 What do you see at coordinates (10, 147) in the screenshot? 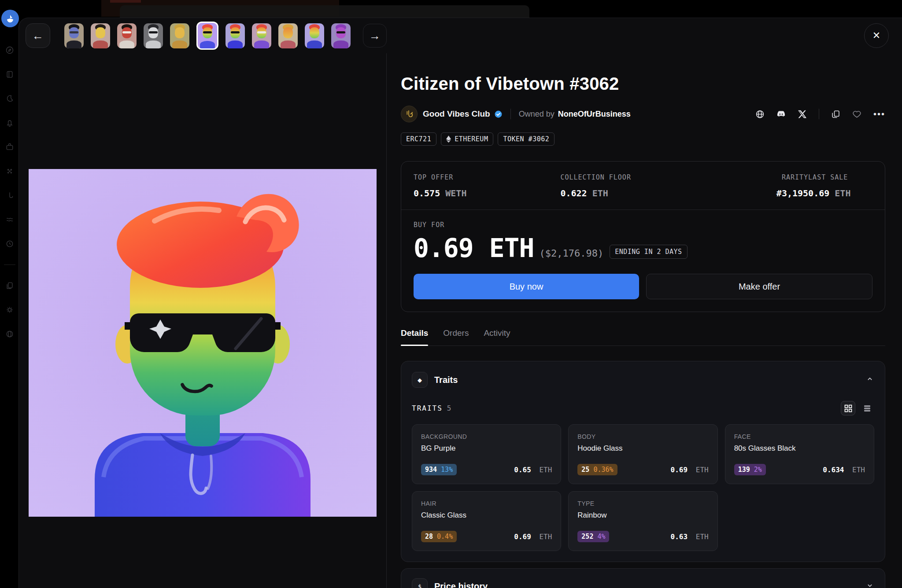
I see `briefcase-icon` at bounding box center [10, 147].